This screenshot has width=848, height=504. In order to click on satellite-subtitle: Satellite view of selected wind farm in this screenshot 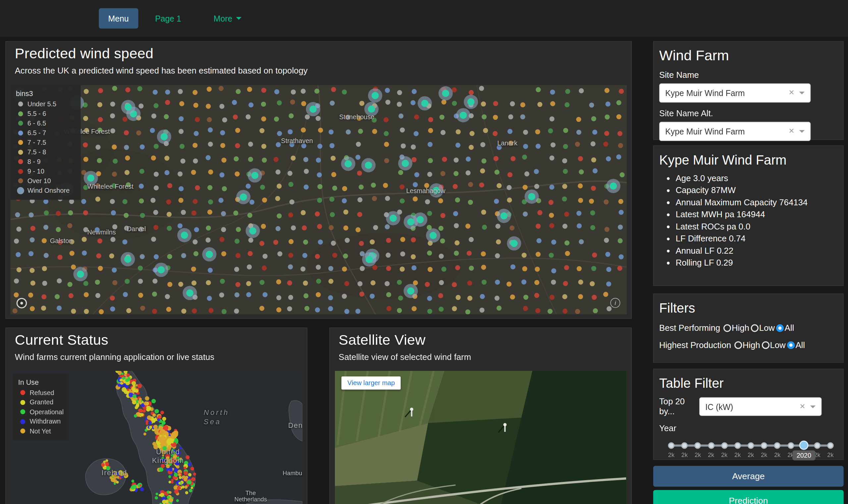, I will do `click(405, 357)`.